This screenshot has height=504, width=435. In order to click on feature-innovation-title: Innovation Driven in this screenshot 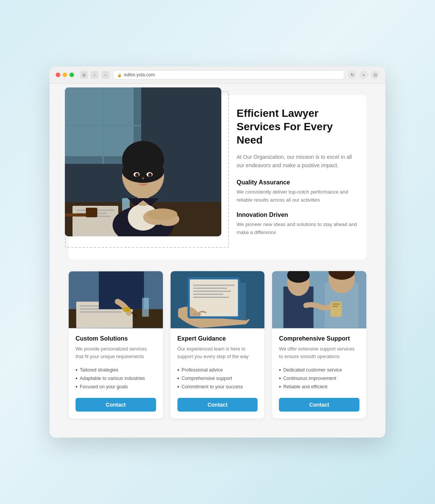, I will do `click(298, 215)`.